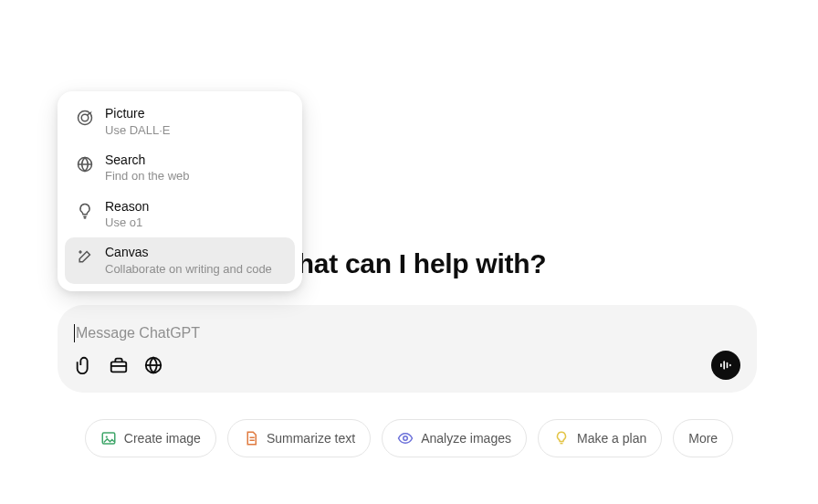 The image size is (818, 504). Describe the element at coordinates (180, 215) in the screenshot. I see `dropdown-item-reason: Reason Use o1` at that location.